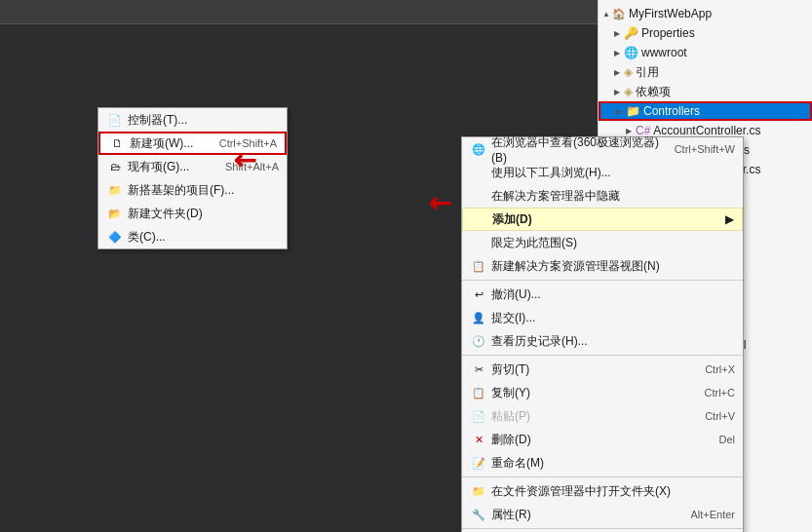 This screenshot has width=812, height=532. What do you see at coordinates (602, 149) in the screenshot?
I see `menu-item-open-browser: 🌐 在浏览器中查看(360极速浏览器)(B) Ctrl+Shift+W` at bounding box center [602, 149].